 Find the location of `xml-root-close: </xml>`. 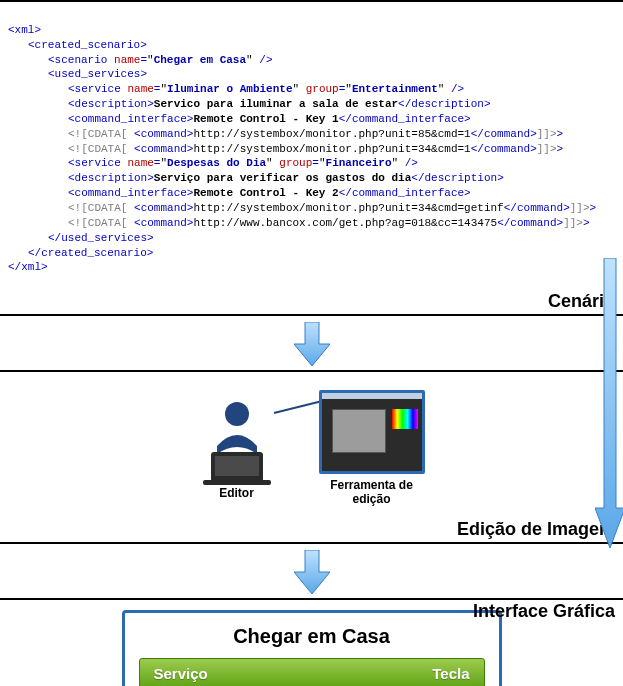

xml-root-close: </xml> is located at coordinates (28, 267).